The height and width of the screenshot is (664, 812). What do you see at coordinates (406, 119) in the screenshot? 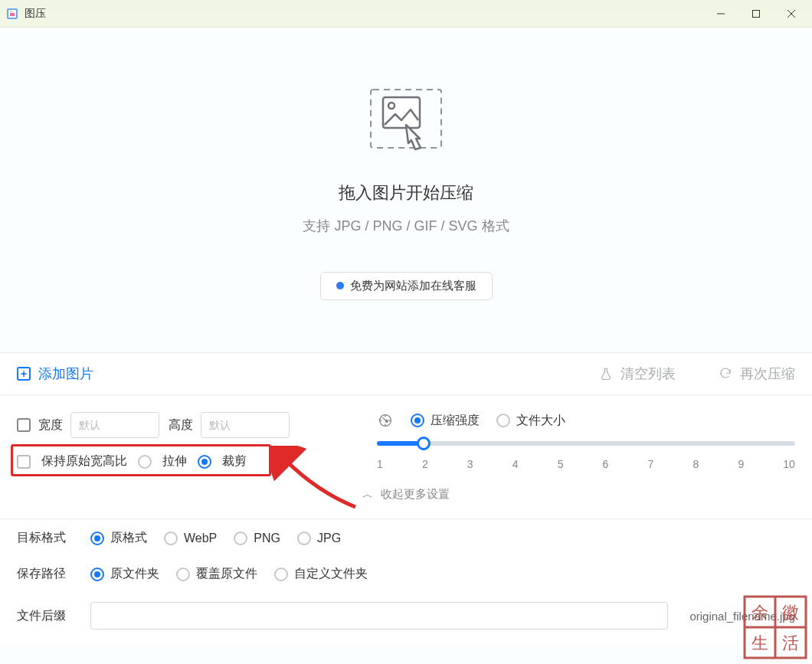
I see `dropzone-image-icon` at bounding box center [406, 119].